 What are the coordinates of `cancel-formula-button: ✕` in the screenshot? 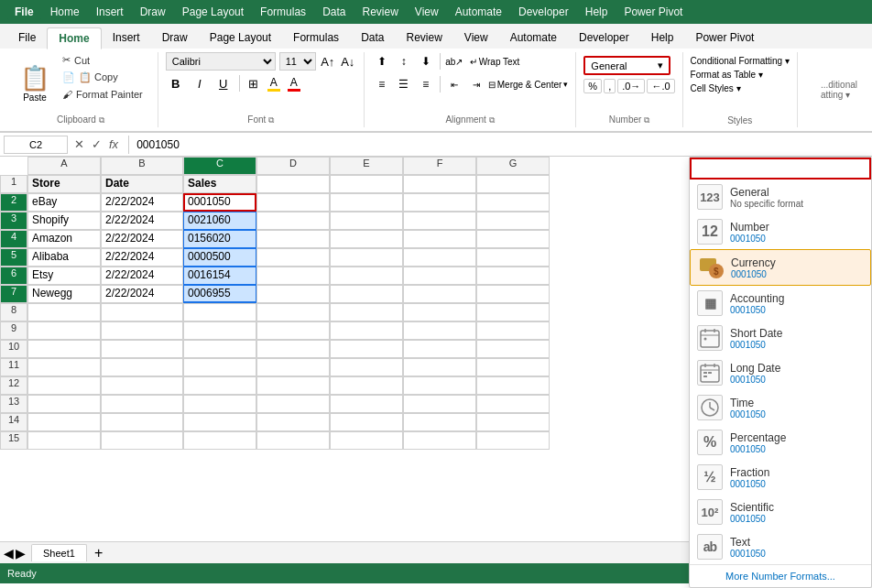 It's located at (79, 145).